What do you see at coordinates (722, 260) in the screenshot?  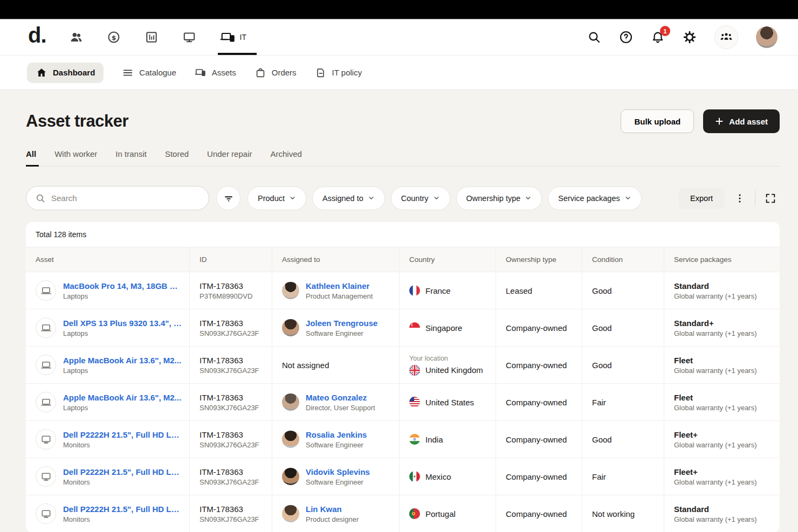 I see `column-header-service-packages: Service packages` at bounding box center [722, 260].